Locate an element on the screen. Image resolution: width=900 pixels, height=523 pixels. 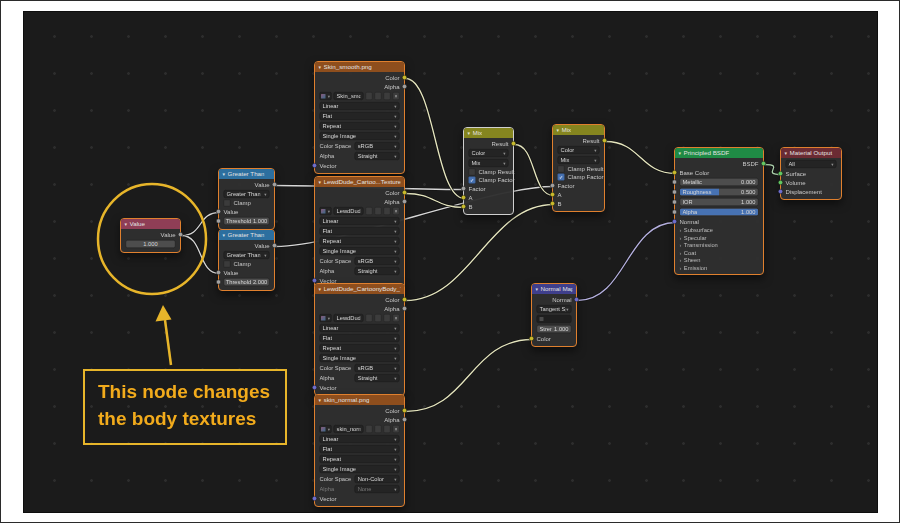
node-header-bsdf: ▾Principled BSDF is located at coordinates (719, 153).